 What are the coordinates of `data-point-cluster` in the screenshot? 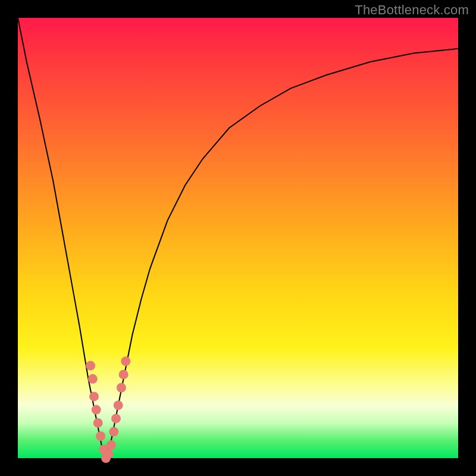 It's located at (108, 409).